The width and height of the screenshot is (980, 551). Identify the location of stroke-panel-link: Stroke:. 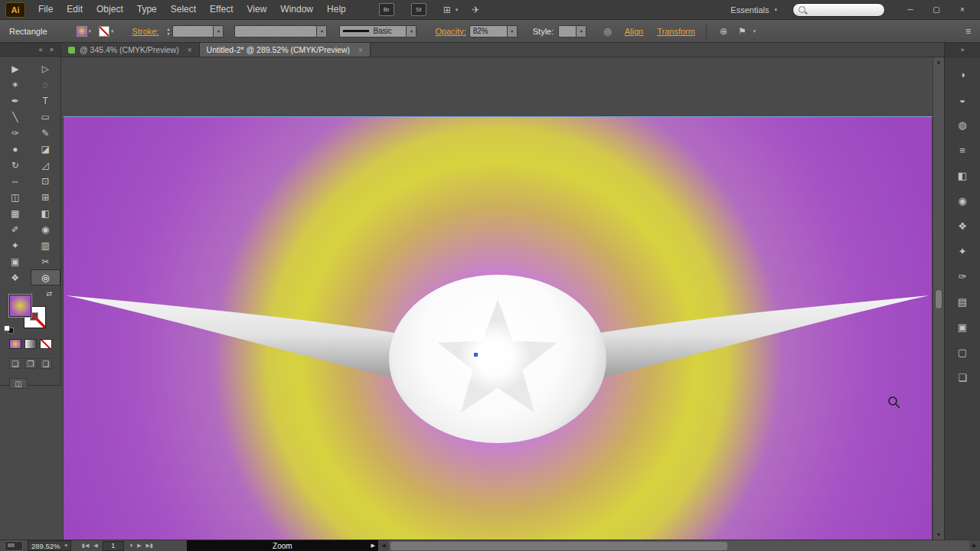
(145, 31).